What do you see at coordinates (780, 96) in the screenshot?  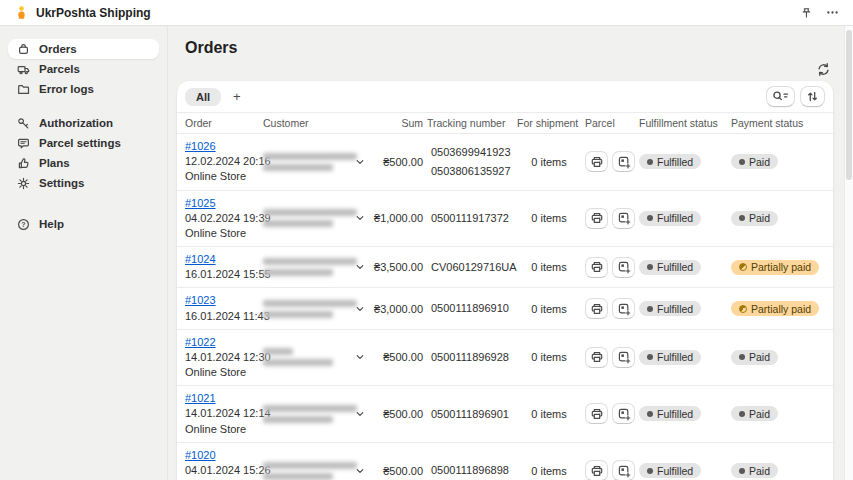 I see `search-filter-icon` at bounding box center [780, 96].